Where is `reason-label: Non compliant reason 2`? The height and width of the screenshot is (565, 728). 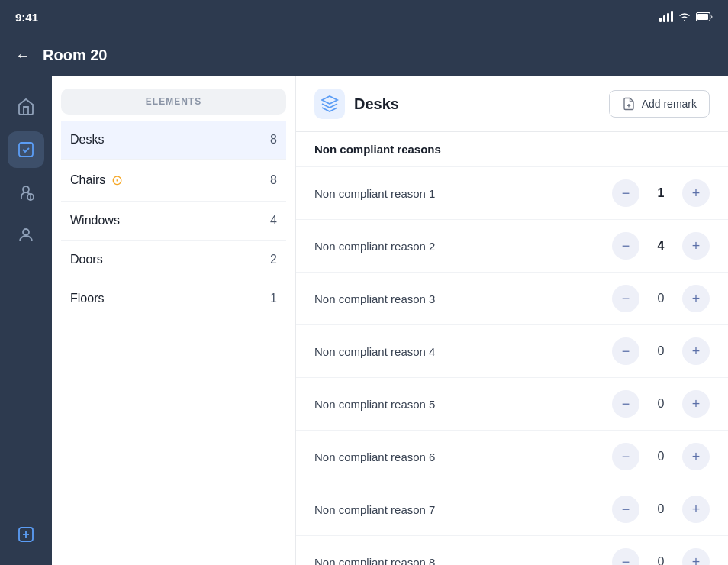 reason-label: Non compliant reason 2 is located at coordinates (375, 246).